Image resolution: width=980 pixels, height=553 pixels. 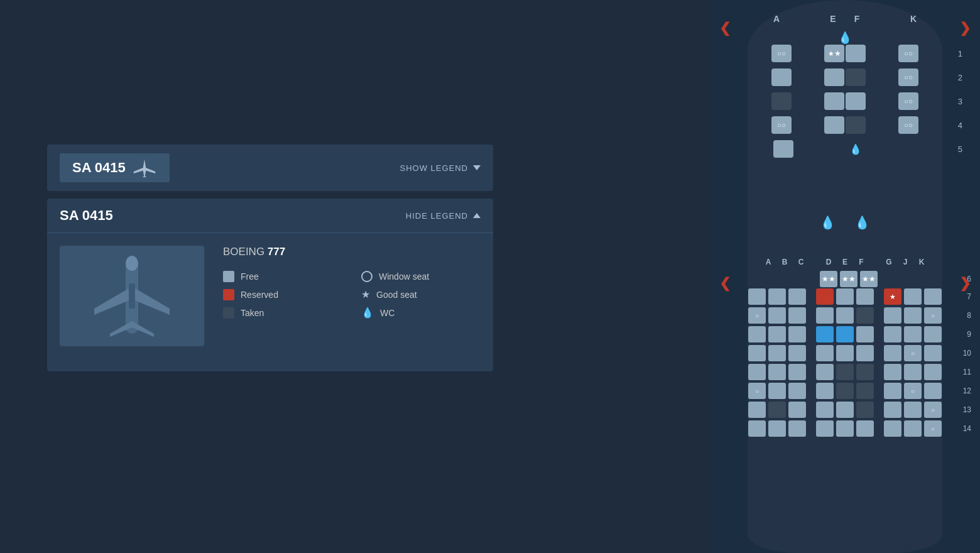 What do you see at coordinates (913, 372) in the screenshot?
I see `seat-11j` at bounding box center [913, 372].